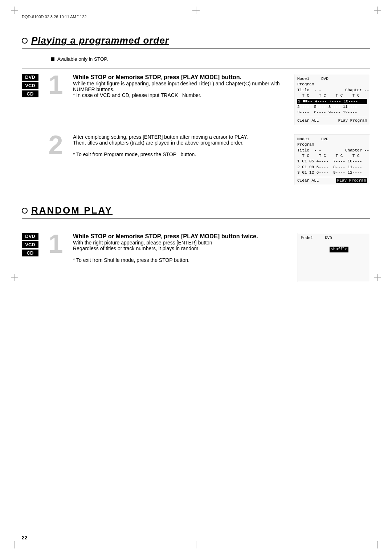 The width and height of the screenshot is (392, 555). I want to click on step-random-heading: While STOP or Memorise STOP, press [PLAY…, so click(181, 236).